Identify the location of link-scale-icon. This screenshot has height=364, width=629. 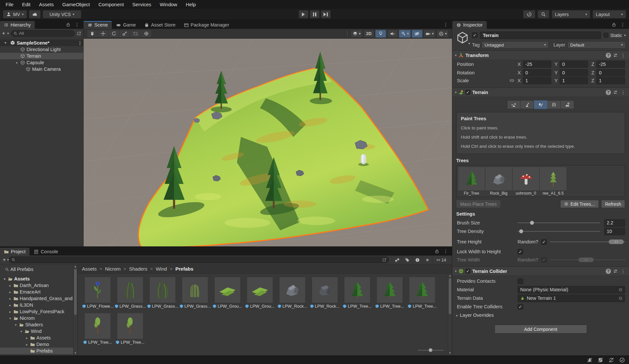
(512, 81).